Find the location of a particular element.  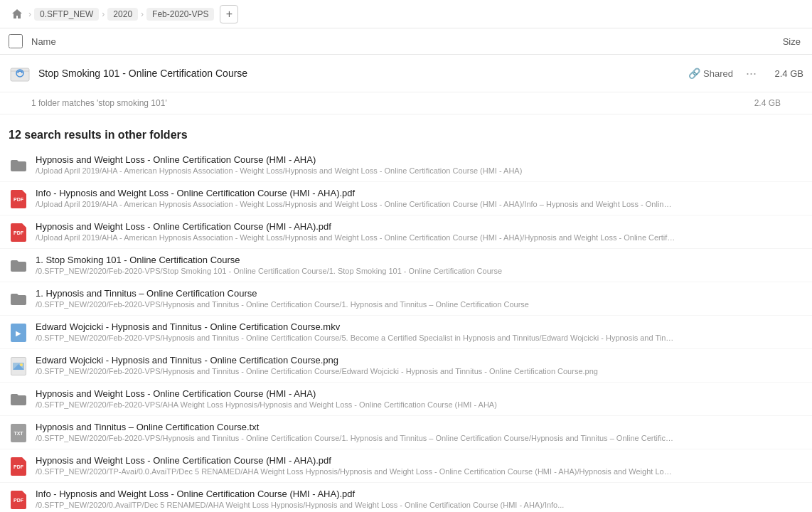

breadcrumb-item-2020: 2020 is located at coordinates (122, 14).